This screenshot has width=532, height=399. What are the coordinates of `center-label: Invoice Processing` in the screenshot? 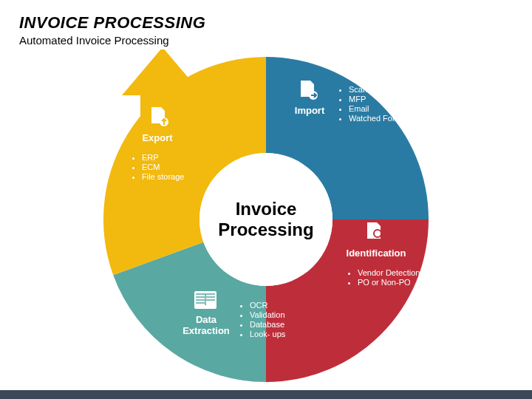 It's located at (266, 219).